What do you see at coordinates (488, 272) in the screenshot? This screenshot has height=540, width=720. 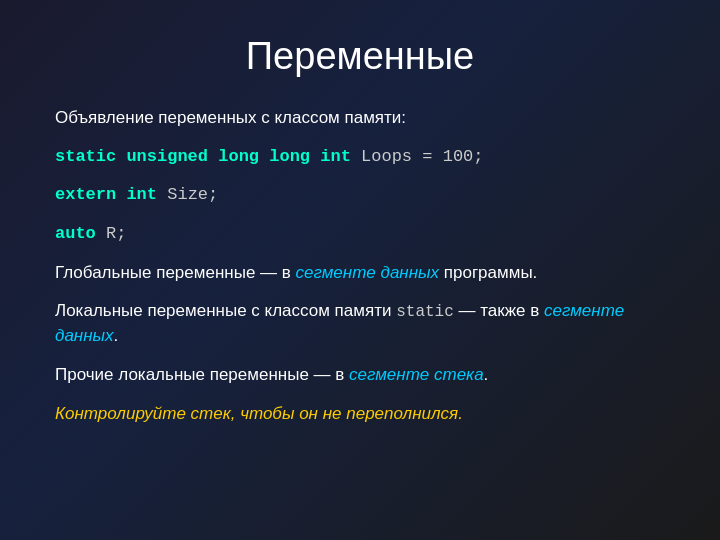 I see `para1-after: программы.` at bounding box center [488, 272].